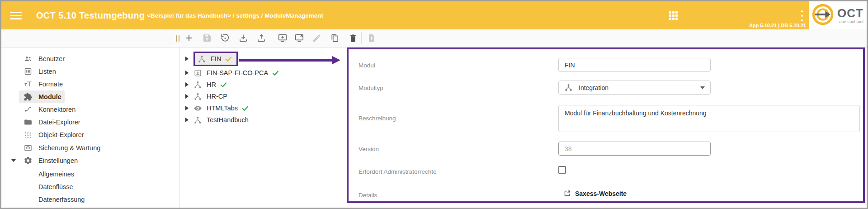 The height and width of the screenshot is (209, 868). I want to click on field-label-modultyp: Modultyp, so click(371, 88).